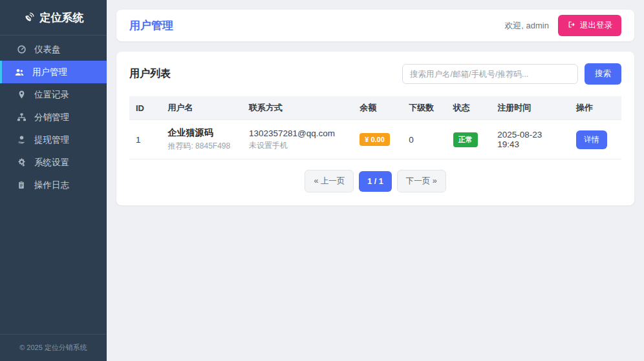 This screenshot has height=361, width=644. I want to click on username-text: 企业猫源码, so click(202, 133).